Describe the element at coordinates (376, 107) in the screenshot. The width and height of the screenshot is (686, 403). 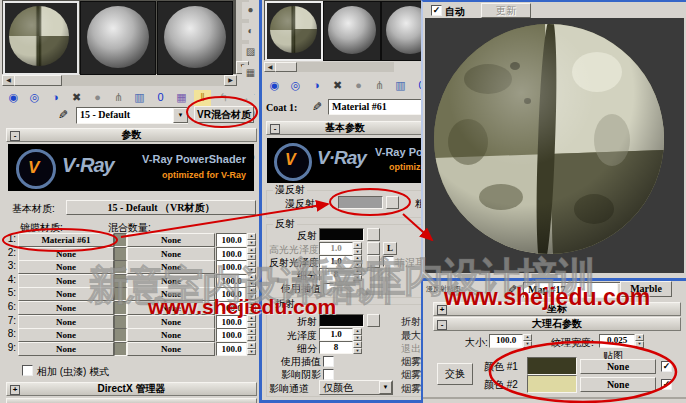
I see `coat-material-name-field: Material #61` at that location.